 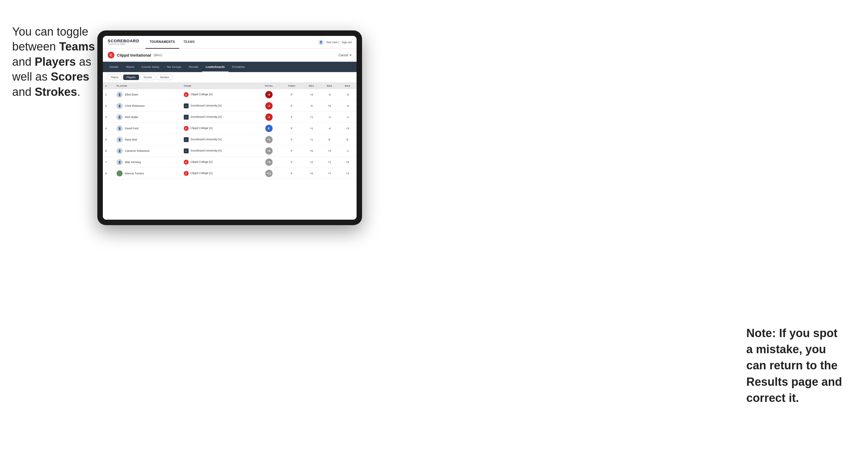 What do you see at coordinates (311, 151) in the screenshot?
I see `cell-rd1: +5` at bounding box center [311, 151].